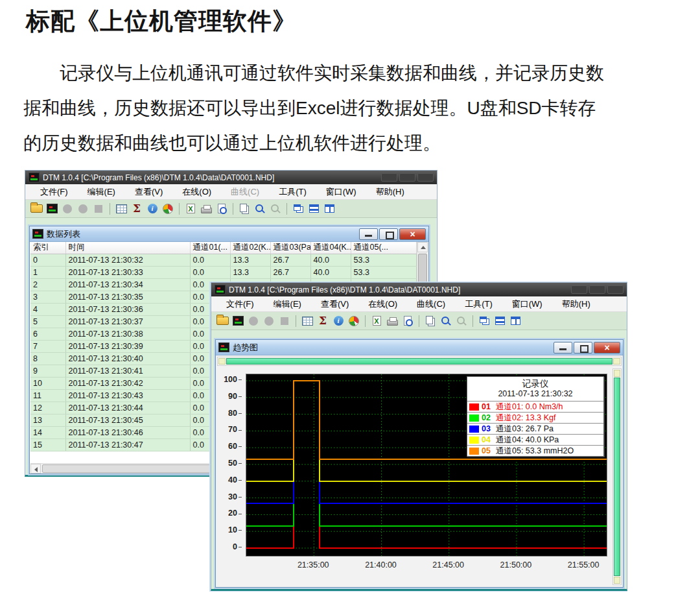 This screenshot has height=600, width=700. Describe the element at coordinates (419, 361) in the screenshot. I see `chart-horizontal-scrollbar` at that location.